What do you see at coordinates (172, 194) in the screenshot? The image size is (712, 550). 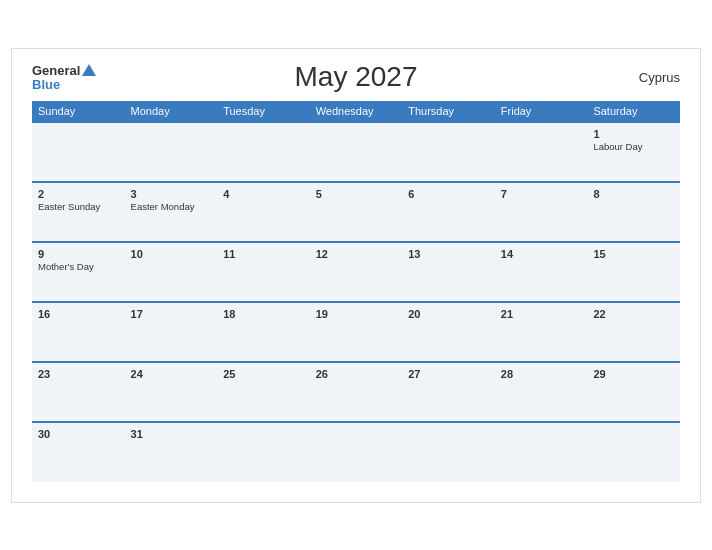 I see `day-number: 3` at bounding box center [172, 194].